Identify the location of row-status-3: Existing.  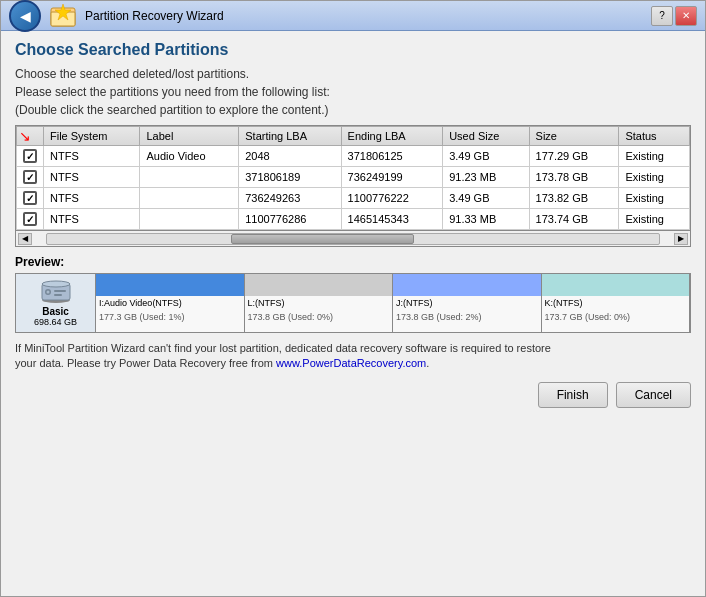
(654, 220).